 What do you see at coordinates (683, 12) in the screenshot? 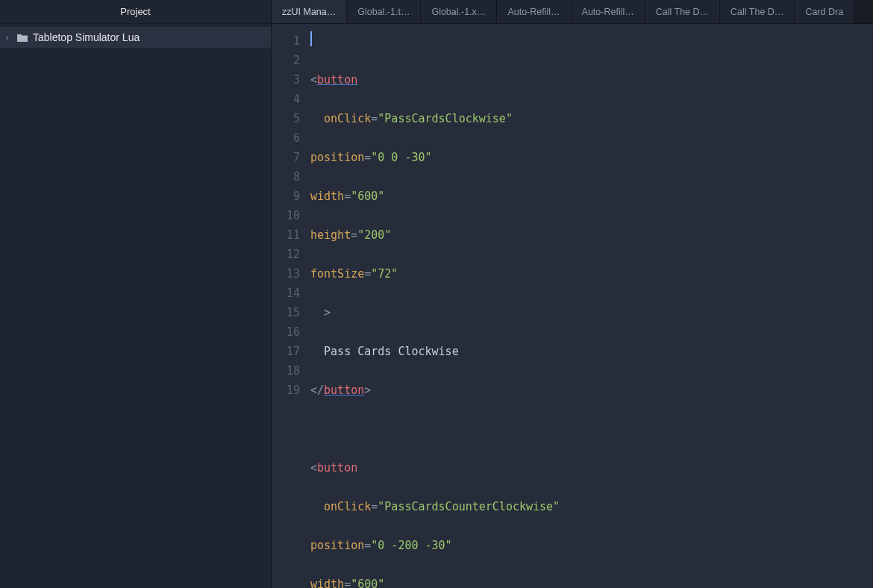
I see `tab-5: Call The D…` at bounding box center [683, 12].